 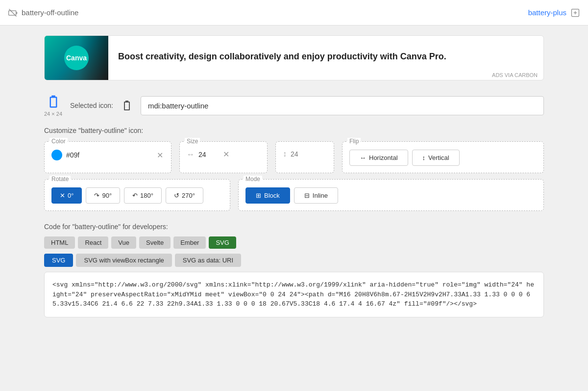 What do you see at coordinates (107, 195) in the screenshot?
I see `rotate-90-label: 90°` at bounding box center [107, 195].